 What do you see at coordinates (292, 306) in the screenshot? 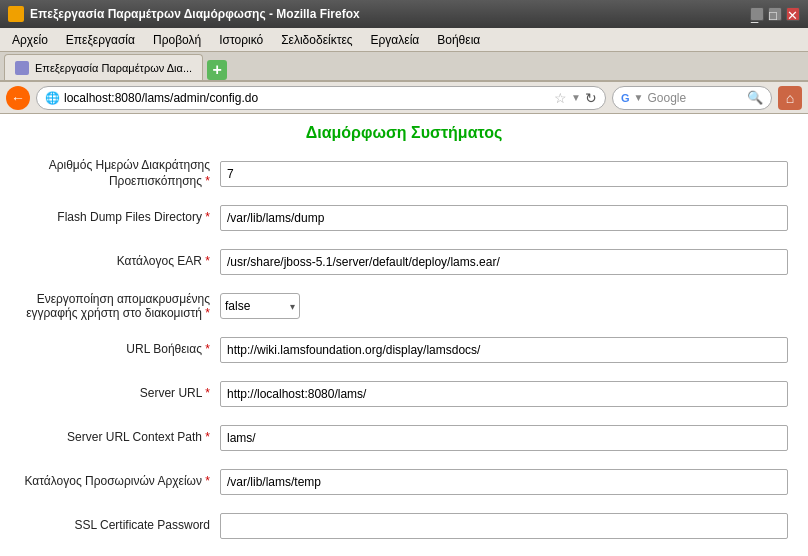
I see `select-arrow-icon: ▾` at bounding box center [292, 306].